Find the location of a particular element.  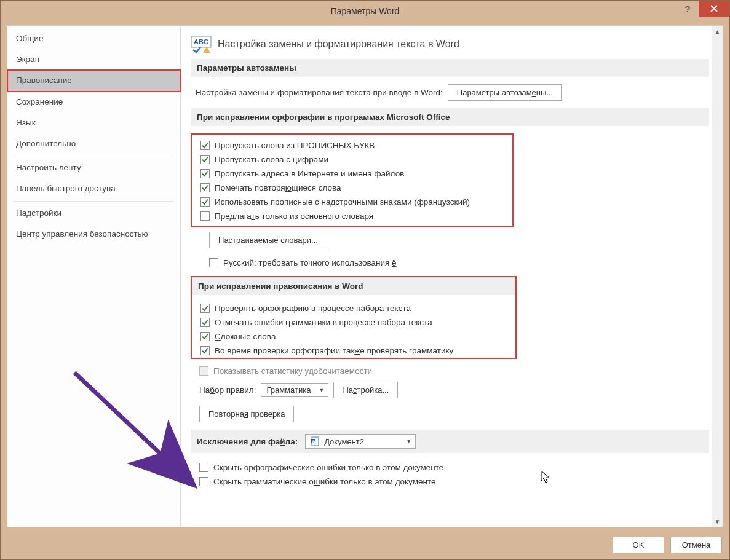

check-numbers: Пропускать слова с цифрами is located at coordinates (352, 160).